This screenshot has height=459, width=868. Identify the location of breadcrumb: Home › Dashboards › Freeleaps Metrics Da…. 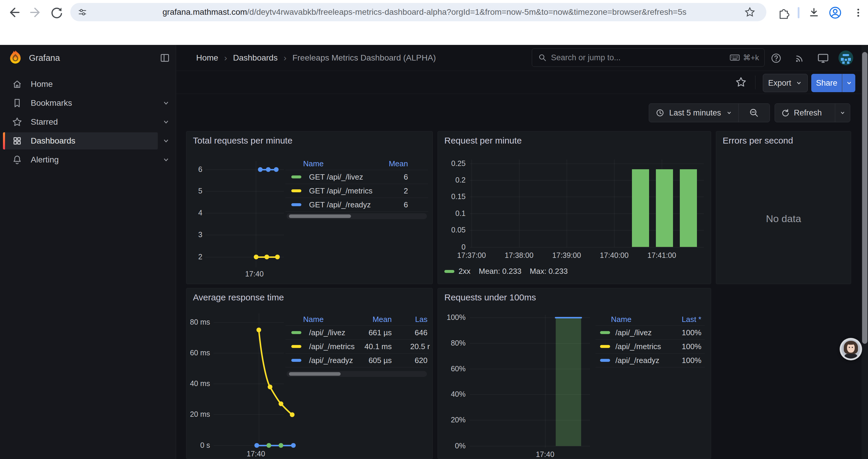
(316, 58).